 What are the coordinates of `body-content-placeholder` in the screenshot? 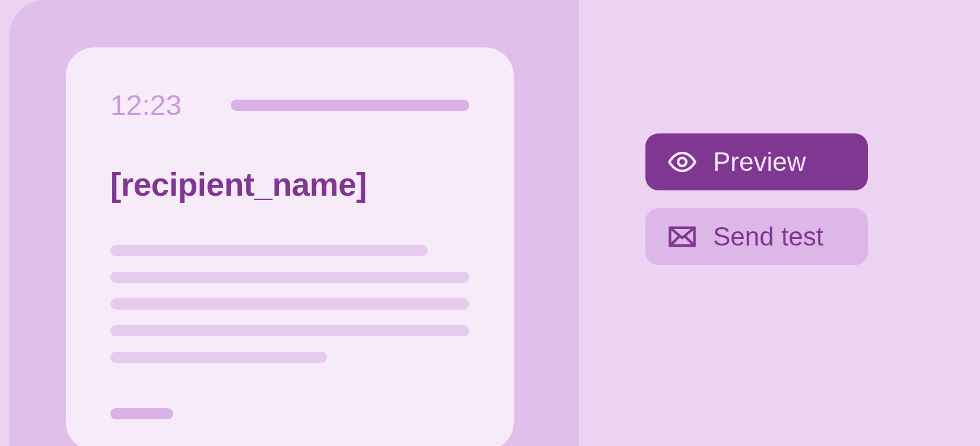 It's located at (289, 332).